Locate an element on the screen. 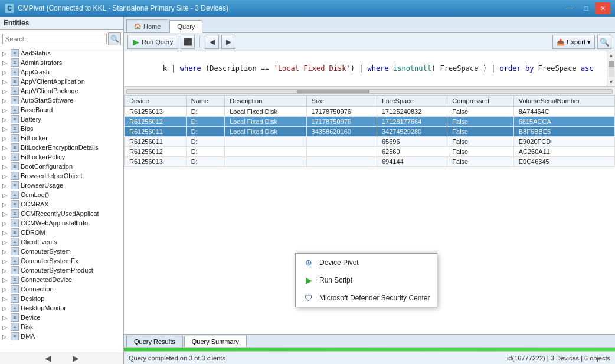  cell-name: D: is located at coordinates (205, 142).